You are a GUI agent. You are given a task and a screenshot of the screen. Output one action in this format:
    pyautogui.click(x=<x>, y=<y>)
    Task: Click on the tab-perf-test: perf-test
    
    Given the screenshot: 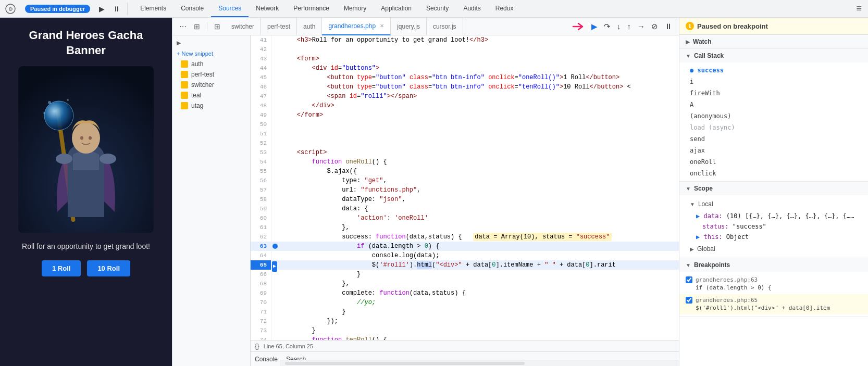 What is the action you would take?
    pyautogui.click(x=279, y=27)
    